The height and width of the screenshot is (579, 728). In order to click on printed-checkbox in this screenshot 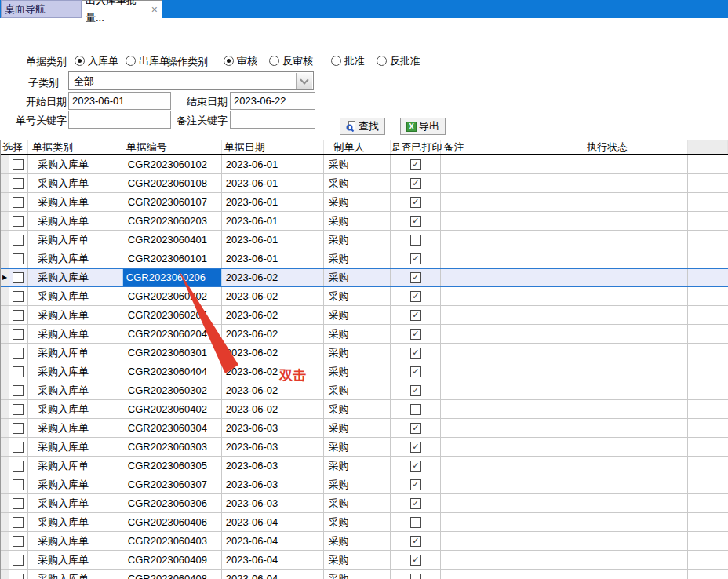, I will do `click(416, 410)`.